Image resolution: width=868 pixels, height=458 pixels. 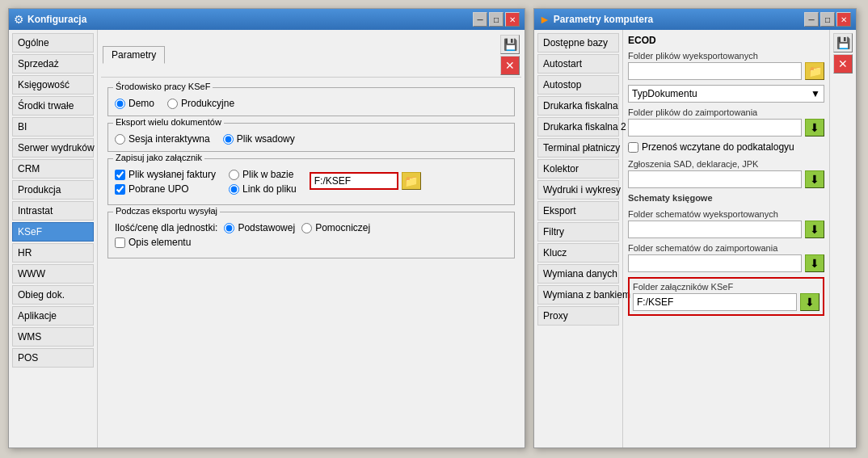 I want to click on sidebar-item-wms: WMS, so click(x=53, y=337).